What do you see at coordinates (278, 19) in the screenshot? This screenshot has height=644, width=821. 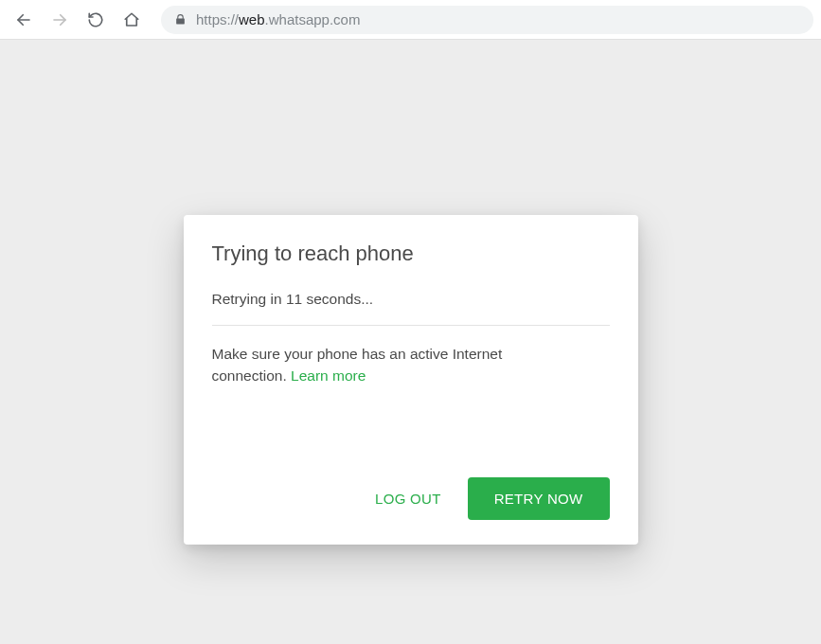 I see `url-text: https://web.whatsapp.com` at bounding box center [278, 19].